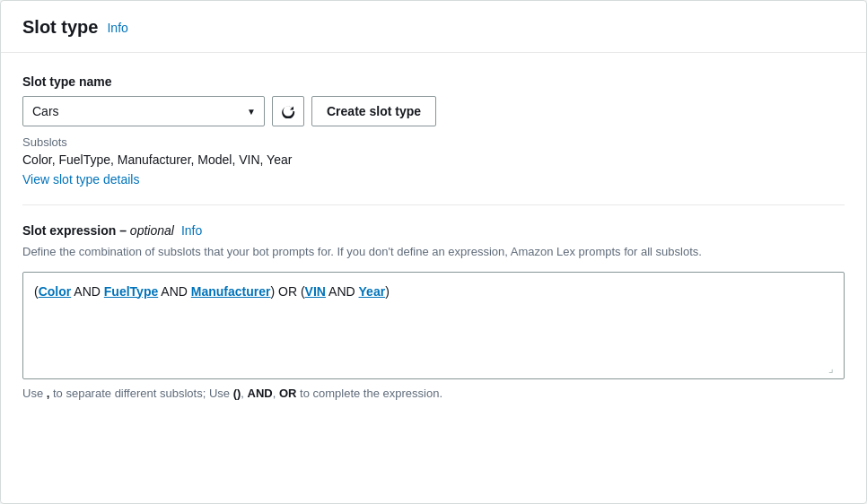 The width and height of the screenshot is (867, 504). I want to click on subslots-value: Color, FuelType, Manufacturer, Model, VI…, so click(434, 160).